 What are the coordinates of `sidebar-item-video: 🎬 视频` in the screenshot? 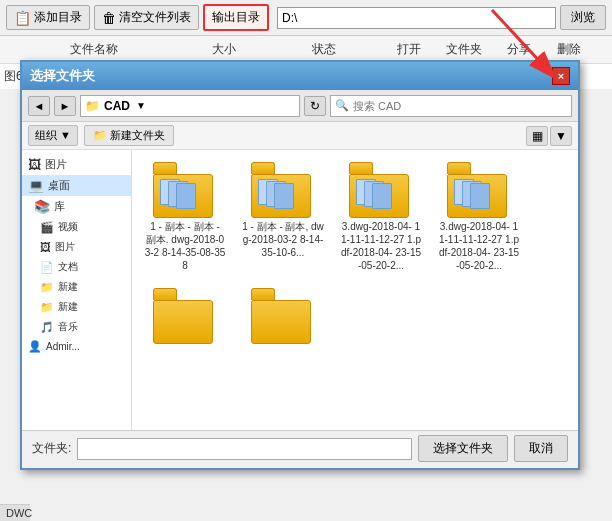 It's located at (76, 227).